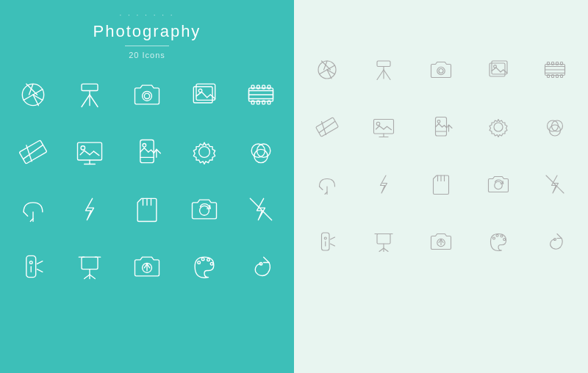 The height and width of the screenshot is (373, 588). Describe the element at coordinates (441, 184) in the screenshot. I see `sd-card-icon-right` at that location.